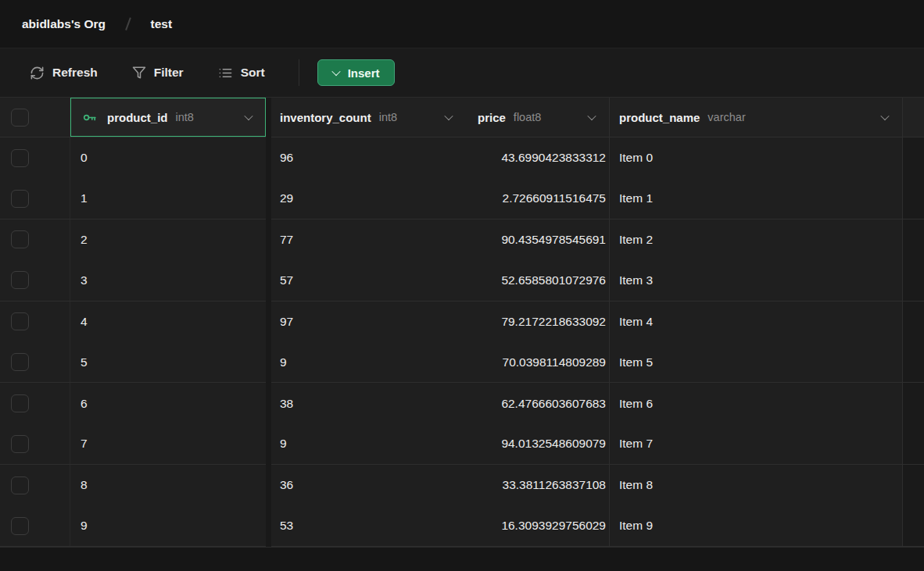  What do you see at coordinates (366, 403) in the screenshot?
I see `cell-inventory-count: 38` at bounding box center [366, 403].